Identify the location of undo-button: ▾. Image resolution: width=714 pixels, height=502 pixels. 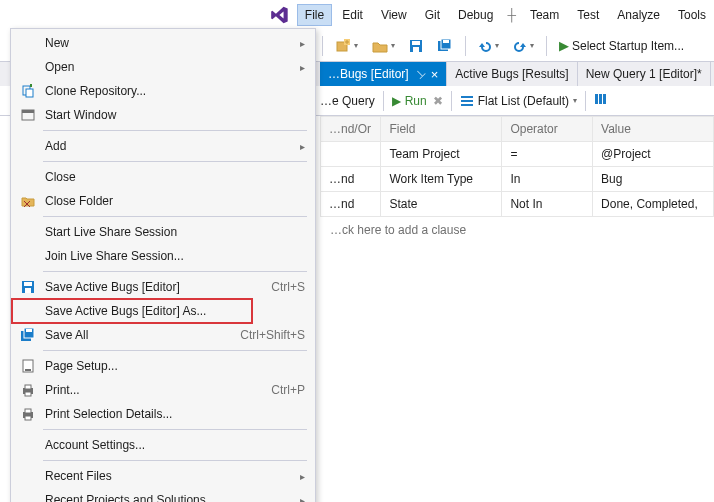
(488, 46).